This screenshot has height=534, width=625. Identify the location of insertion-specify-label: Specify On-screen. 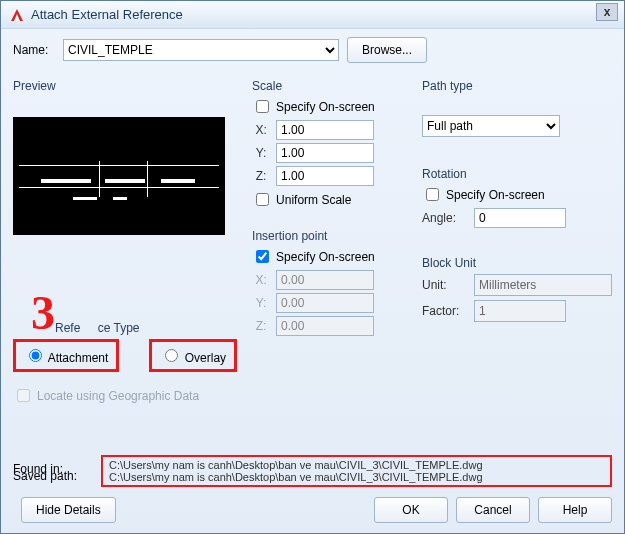
(326, 257).